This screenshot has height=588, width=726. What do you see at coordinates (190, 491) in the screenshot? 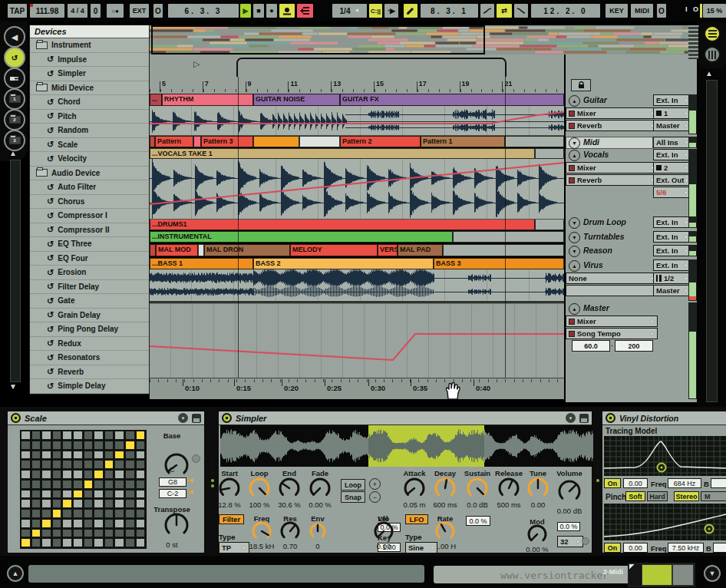
I see `swap-arrow-icon: ◀` at bounding box center [190, 491].